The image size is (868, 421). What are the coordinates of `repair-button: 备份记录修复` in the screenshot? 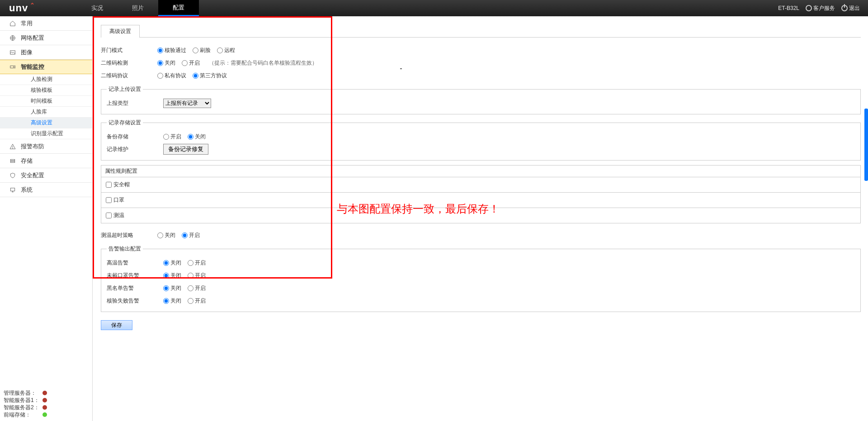 It's located at (186, 149).